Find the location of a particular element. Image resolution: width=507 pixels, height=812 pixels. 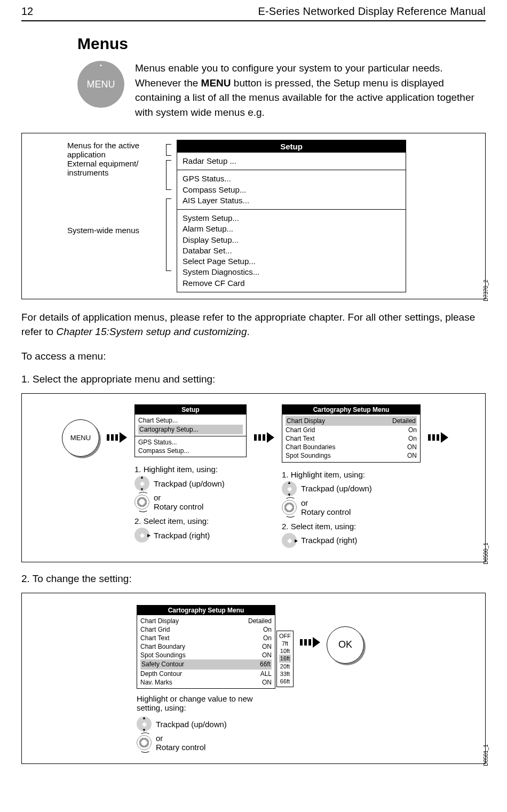

figure-id: D8500_1 is located at coordinates (486, 554).